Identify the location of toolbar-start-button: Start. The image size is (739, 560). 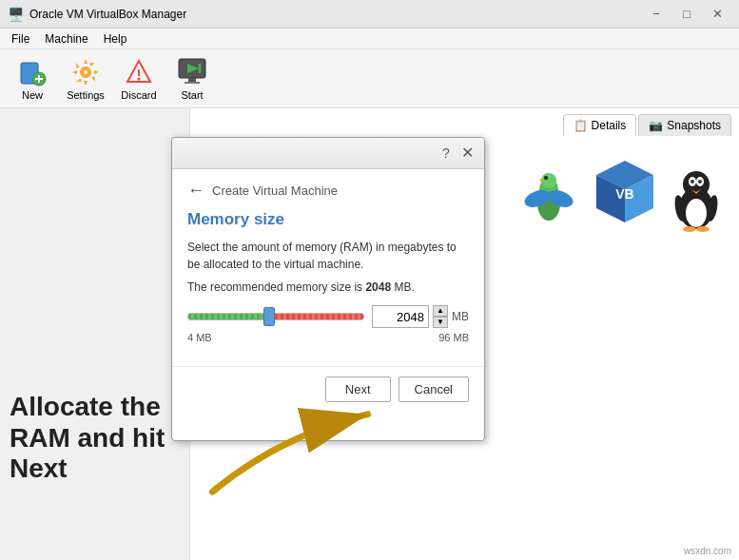
(192, 79).